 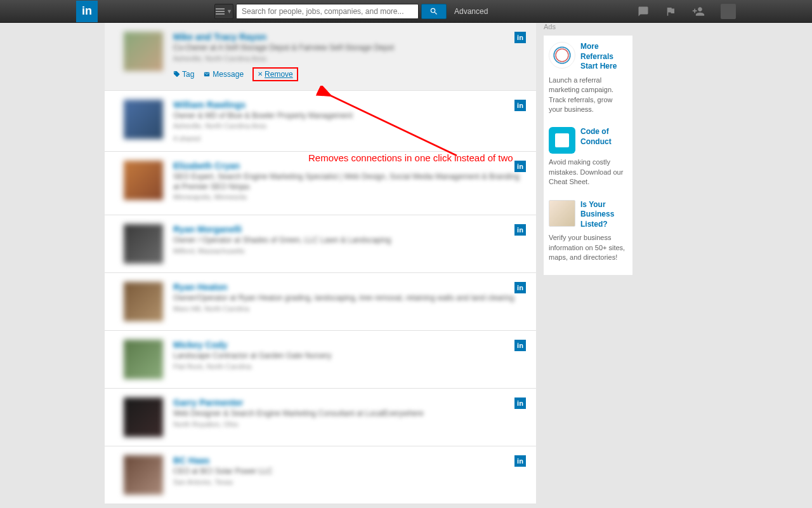 What do you see at coordinates (588, 248) in the screenshot?
I see `ad-description: Verify your business information on 50+ …` at bounding box center [588, 248].